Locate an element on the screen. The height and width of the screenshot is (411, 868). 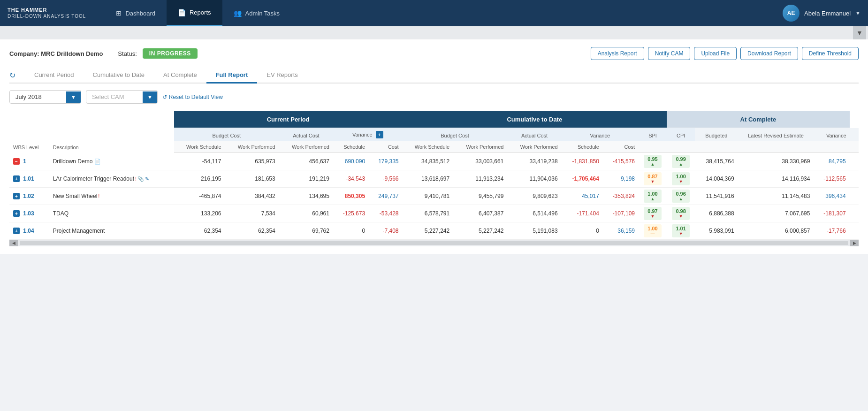
filters: July 2018 ▼ Select CAM ▼ ↺ Reset to Defa… is located at coordinates (434, 97).